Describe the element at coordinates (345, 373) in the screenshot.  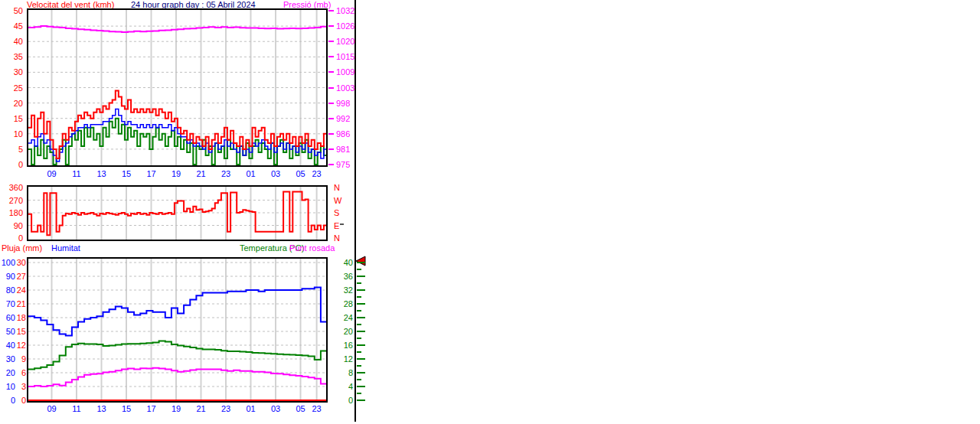
I see `temperature-axis-tick: 8` at that location.